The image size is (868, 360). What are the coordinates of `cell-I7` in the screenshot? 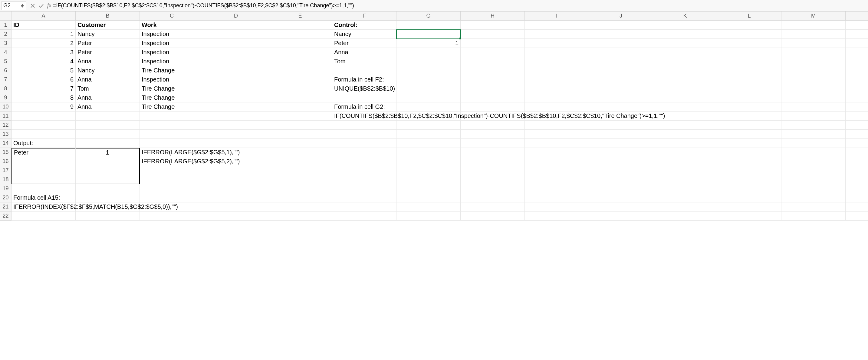 It's located at (557, 80).